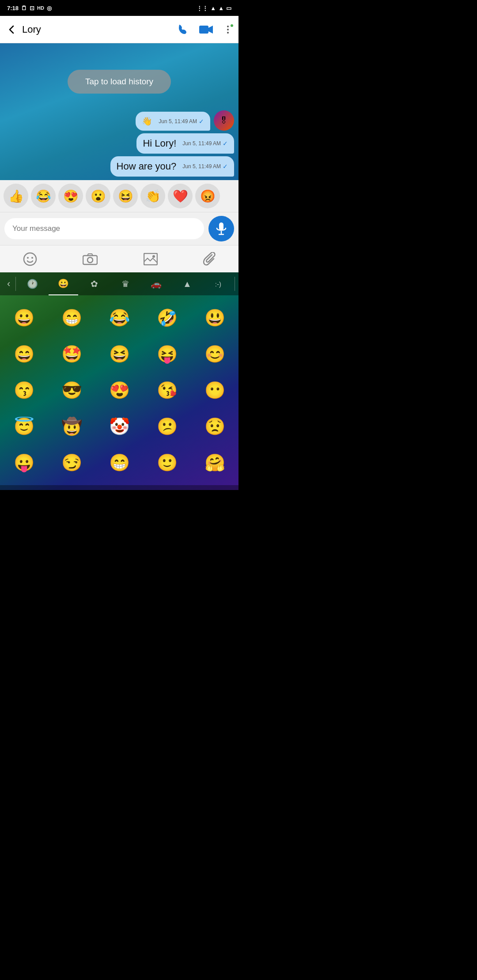 The width and height of the screenshot is (477, 980). What do you see at coordinates (185, 121) in the screenshot?
I see `message-row: 👋 Jun 5, 11:49 AM ✓ 🎖` at bounding box center [185, 121].